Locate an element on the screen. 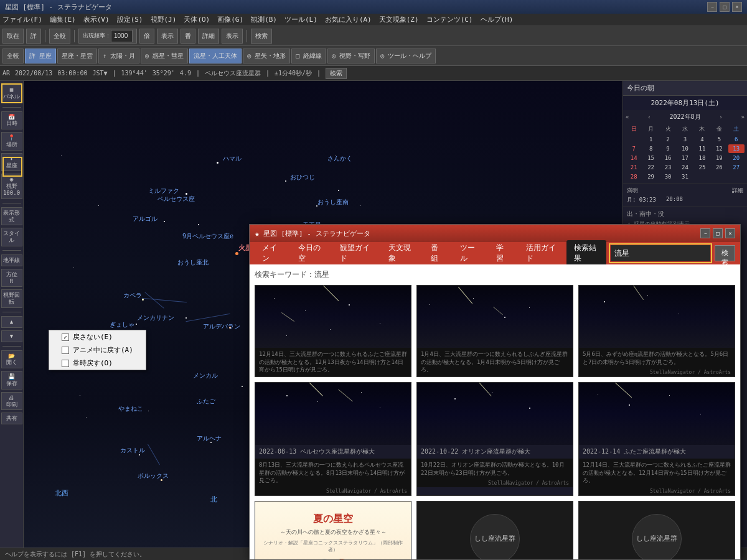  cal-day: 10 is located at coordinates (685, 149).